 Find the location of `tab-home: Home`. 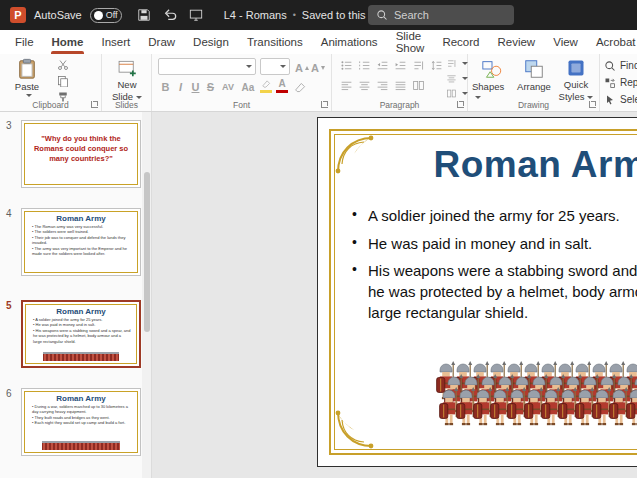

tab-home: Home is located at coordinates (68, 42).